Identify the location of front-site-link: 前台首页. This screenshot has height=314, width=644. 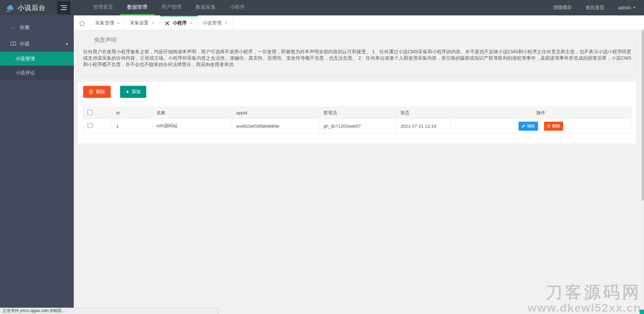
(595, 8).